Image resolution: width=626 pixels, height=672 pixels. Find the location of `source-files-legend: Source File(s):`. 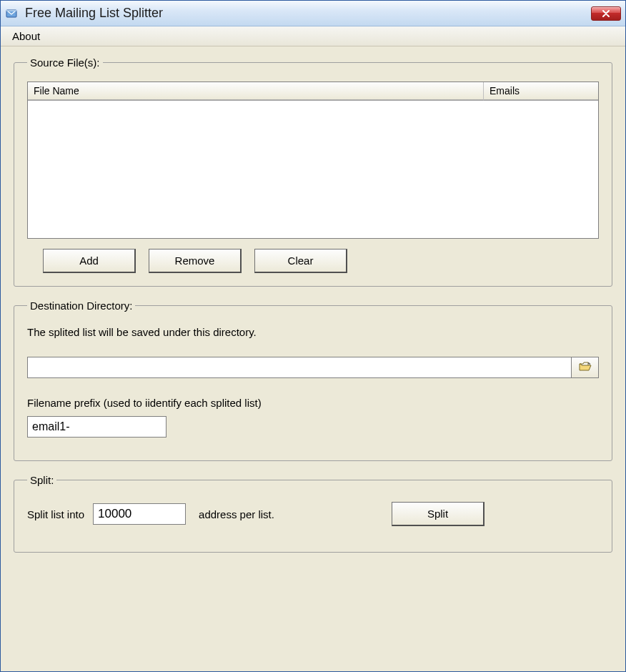

source-files-legend: Source File(s): is located at coordinates (65, 63).